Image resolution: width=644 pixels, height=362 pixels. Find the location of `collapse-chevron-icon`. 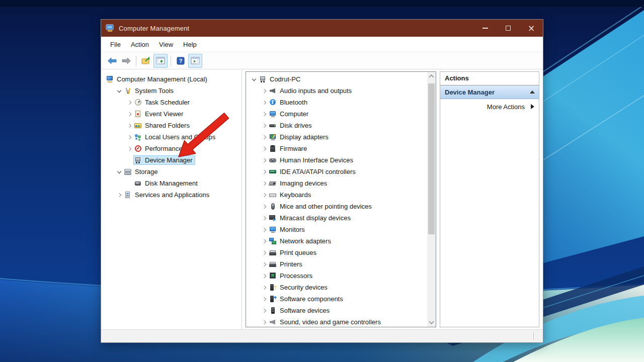

collapse-chevron-icon is located at coordinates (532, 92).